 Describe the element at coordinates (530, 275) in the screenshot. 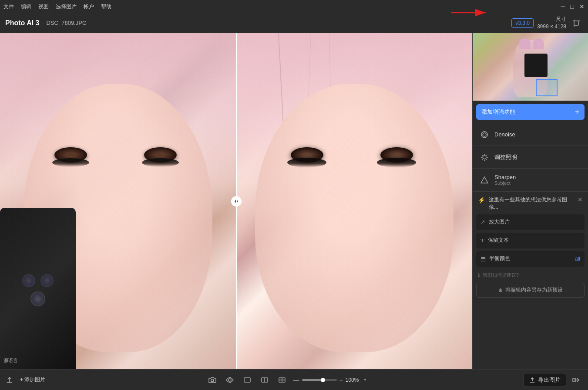

I see `suggest-how-link: ℹ 我们如何提建议?` at that location.